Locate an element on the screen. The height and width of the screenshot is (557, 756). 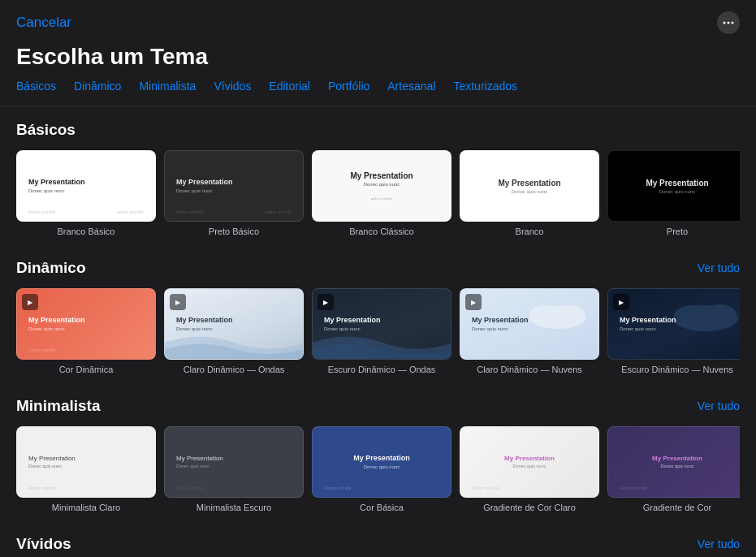
template-label: Escuro Dinâmico — Ondas is located at coordinates (382, 369).